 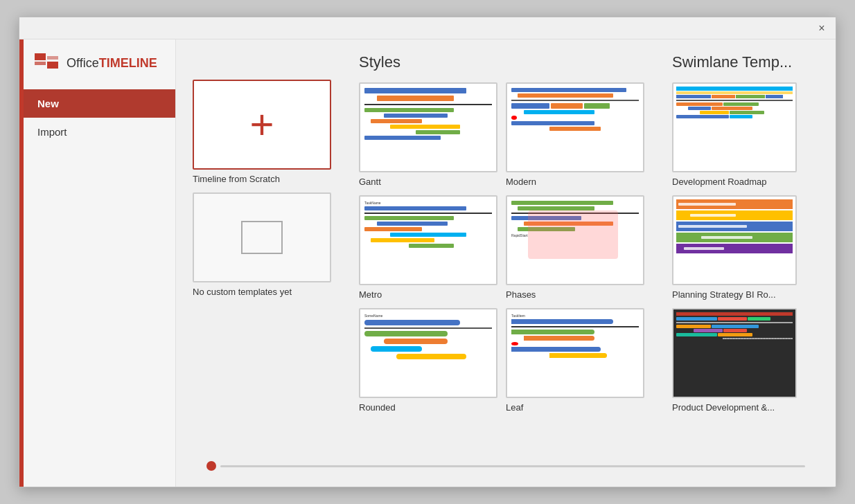 What do you see at coordinates (262, 125) in the screenshot?
I see `scratch-thumb: +` at bounding box center [262, 125].